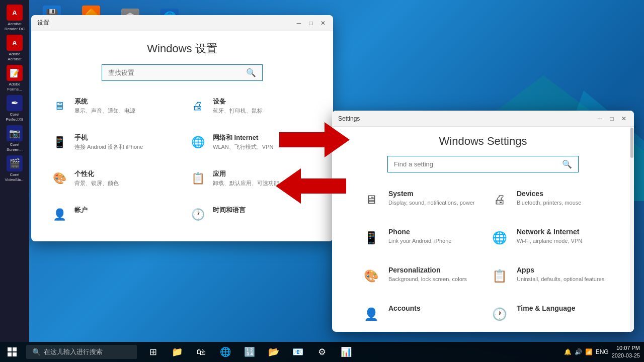  Describe the element at coordinates (97, 183) in the screenshot. I see `setting-desc-personalize-cn: 背景、锁屏、颜色` at that location.